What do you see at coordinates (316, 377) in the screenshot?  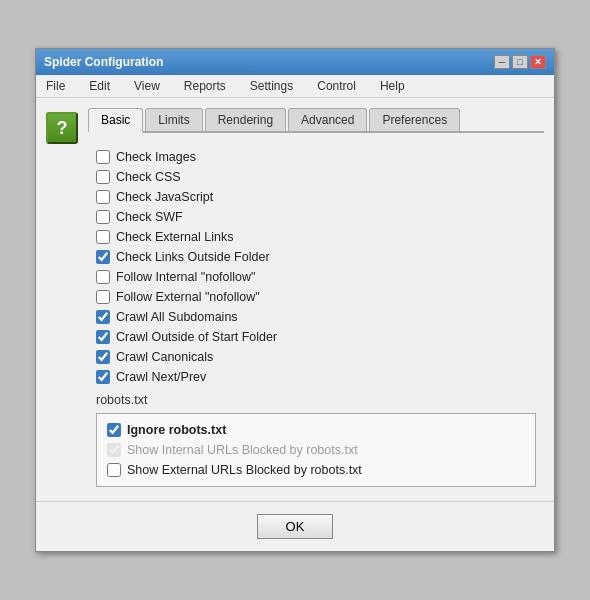 I see `crawl-next-prev-row: Crawl Next/Prev` at bounding box center [316, 377].